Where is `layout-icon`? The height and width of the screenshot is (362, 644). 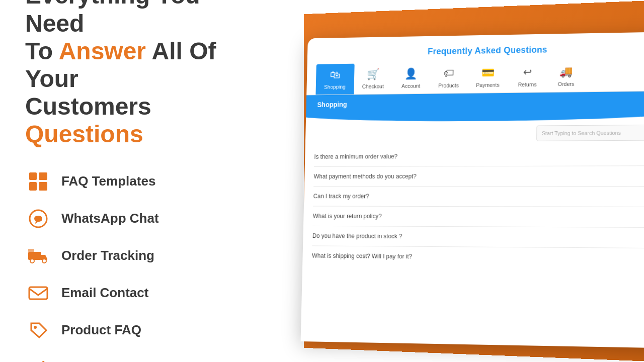 layout-icon is located at coordinates (38, 182).